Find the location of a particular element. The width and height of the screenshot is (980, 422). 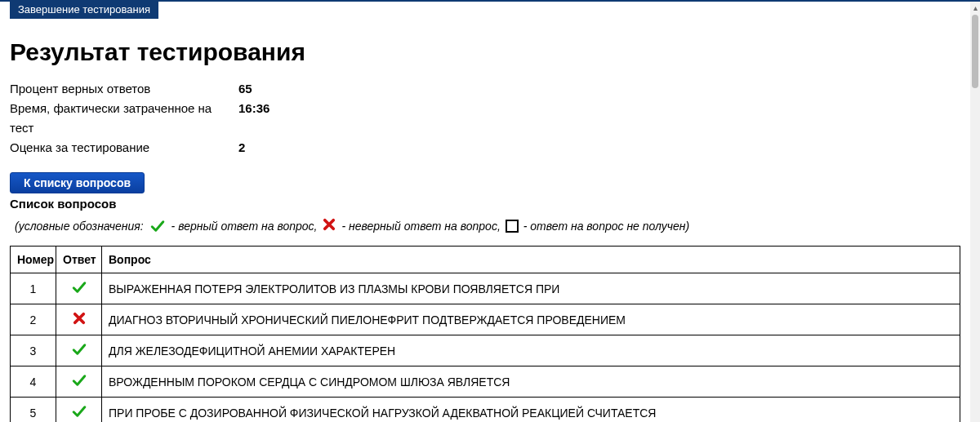

cell-question: ДЛЯ ЖЕЛЕЗОДЕФИЦИТНОЙ АНЕМИИ ХАРАКТЕРЕН is located at coordinates (531, 351).